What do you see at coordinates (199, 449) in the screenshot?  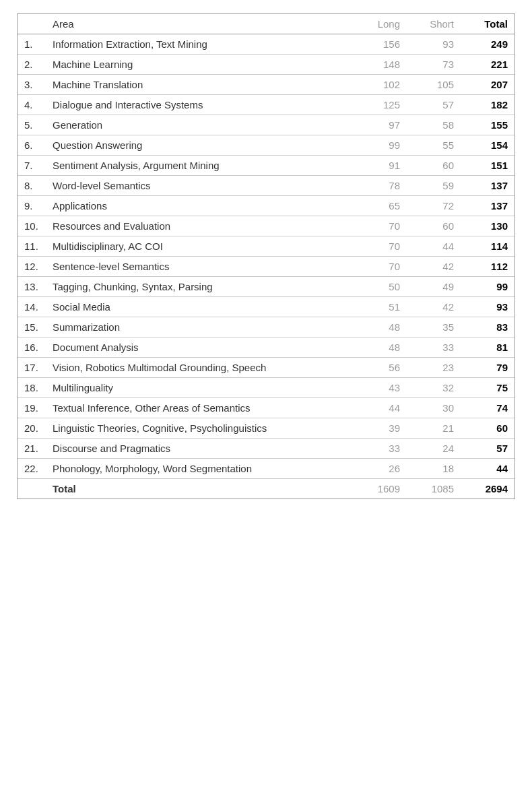 I see `cell-area: Discourse and Pragmatics` at bounding box center [199, 449].